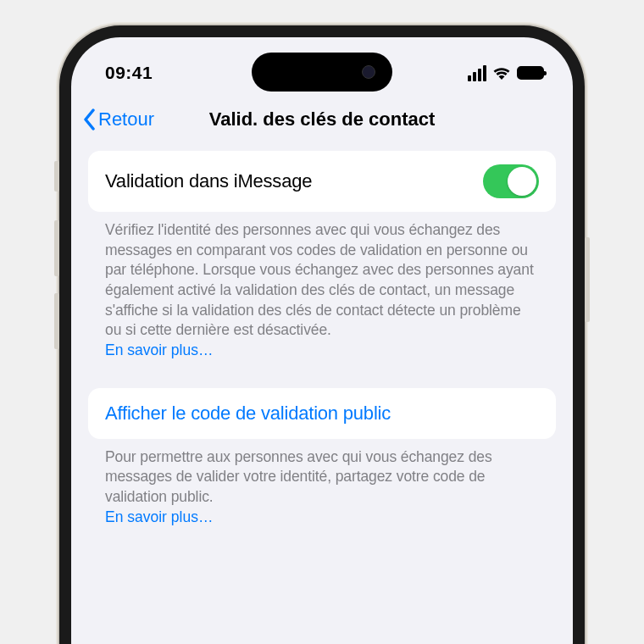 Image resolution: width=644 pixels, height=644 pixels. I want to click on back-label: Retour, so click(126, 119).